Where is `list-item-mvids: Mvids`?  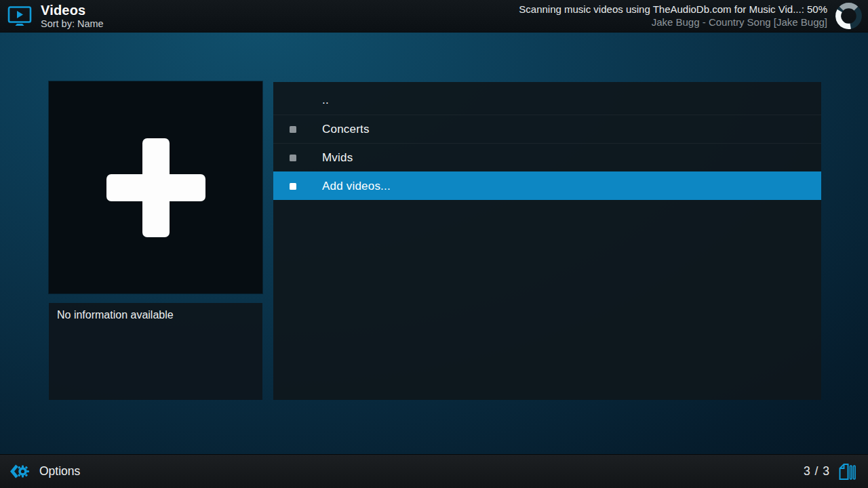 list-item-mvids: Mvids is located at coordinates (547, 157).